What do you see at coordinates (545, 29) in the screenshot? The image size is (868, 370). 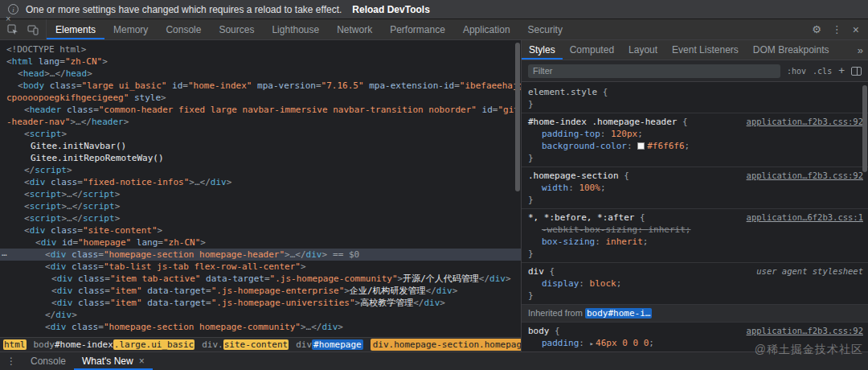 I see `tab-security: Security` at bounding box center [545, 29].